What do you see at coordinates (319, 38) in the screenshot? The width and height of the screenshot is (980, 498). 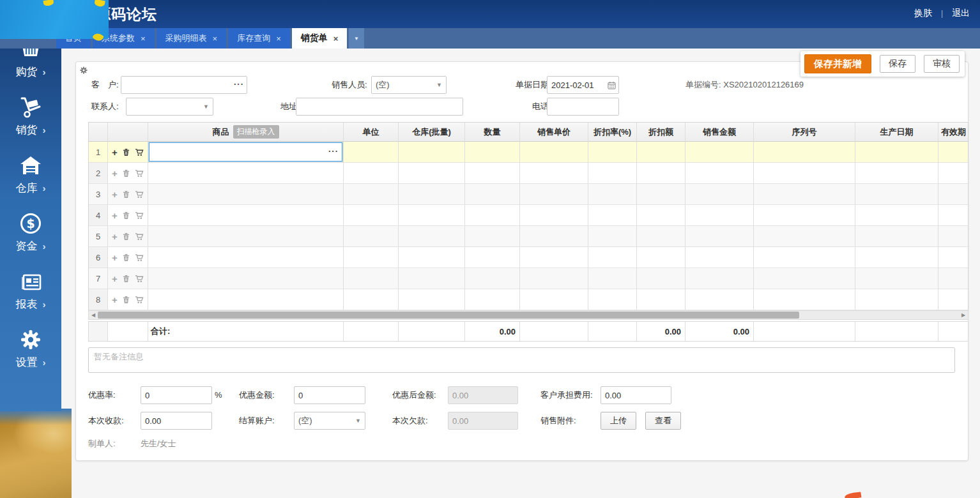 I see `tab-sales-order: 销货单 ×` at bounding box center [319, 38].